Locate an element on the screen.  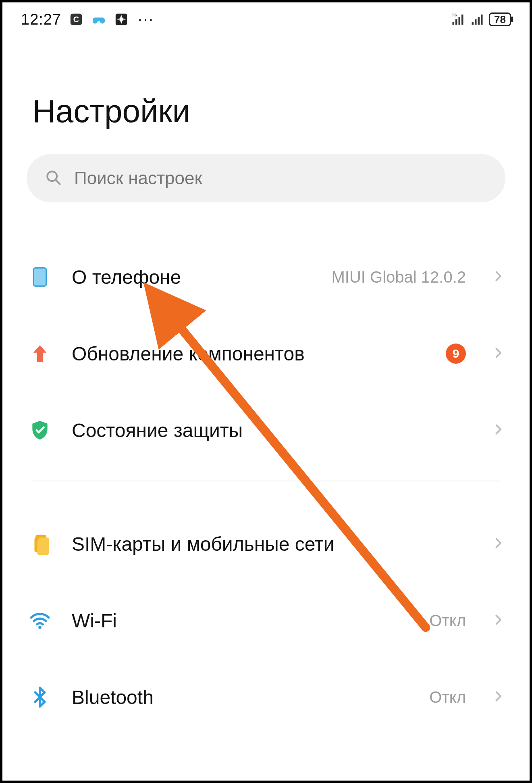
page-title: Настройки is located at coordinates (277, 111).